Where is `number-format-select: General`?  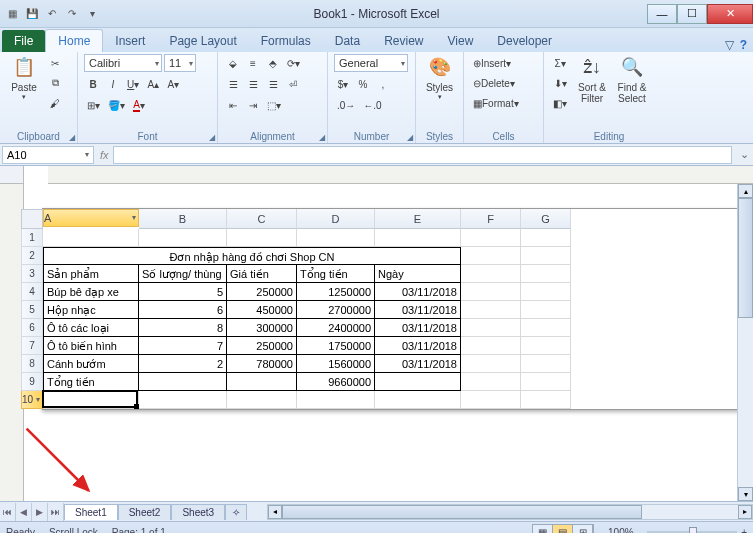 number-format-select: General is located at coordinates (371, 63).